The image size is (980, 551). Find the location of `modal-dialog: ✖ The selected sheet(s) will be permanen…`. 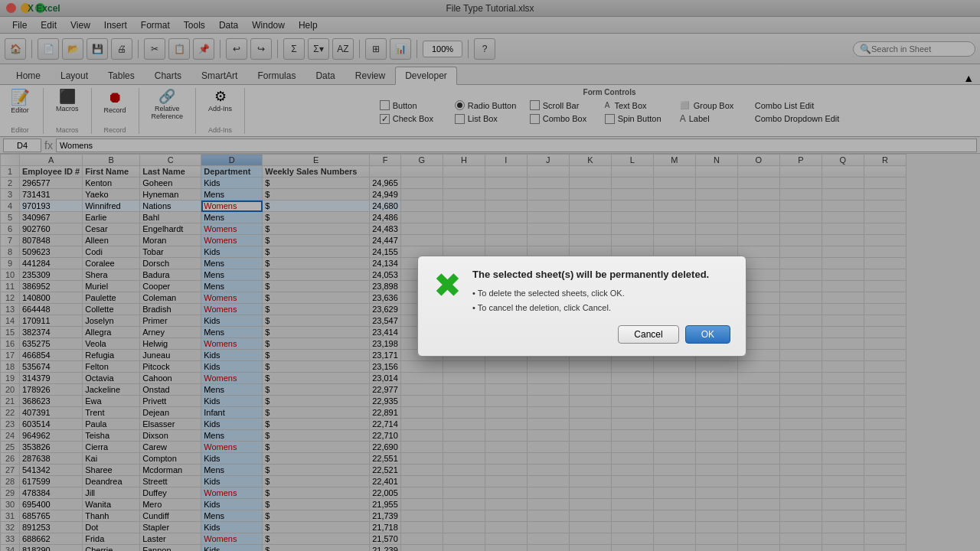

modal-dialog: ✖ The selected sheet(s) will be permanen… is located at coordinates (582, 306).